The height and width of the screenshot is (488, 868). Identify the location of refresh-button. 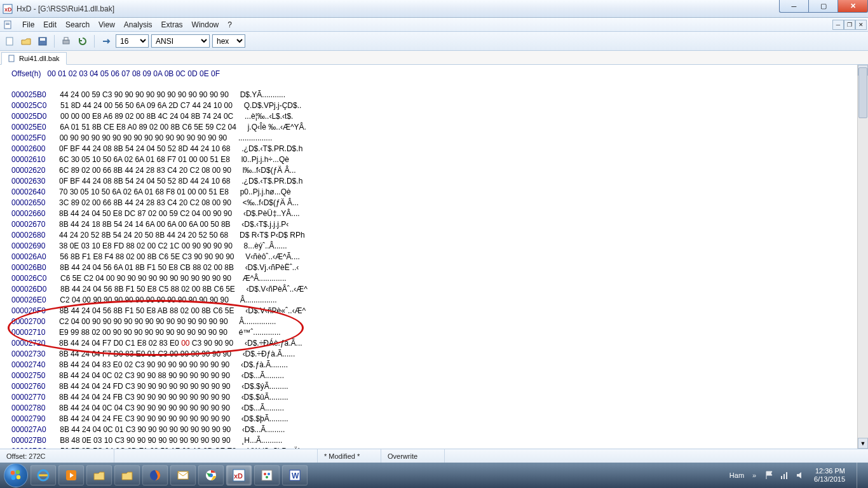
(83, 41).